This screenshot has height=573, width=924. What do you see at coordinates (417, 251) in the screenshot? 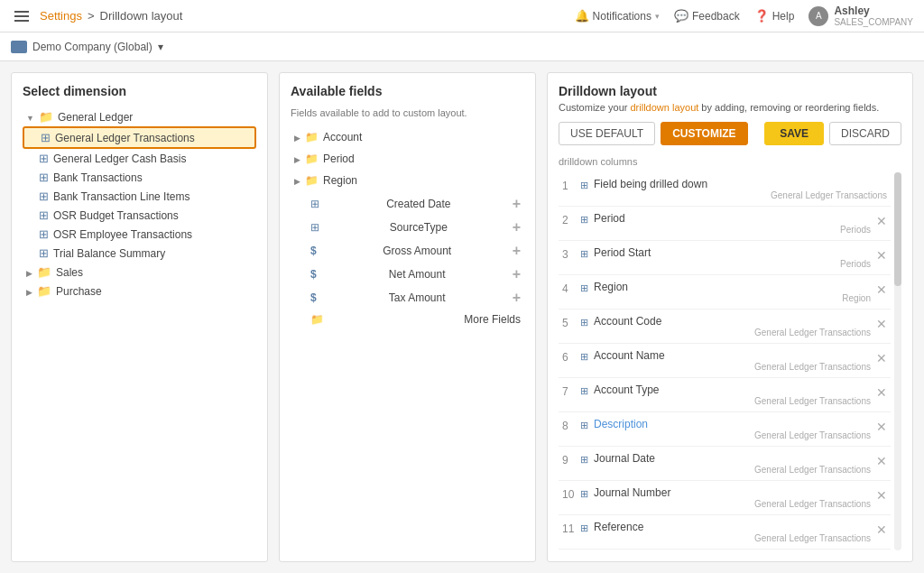
I see `field-label: Gross Amount` at bounding box center [417, 251].